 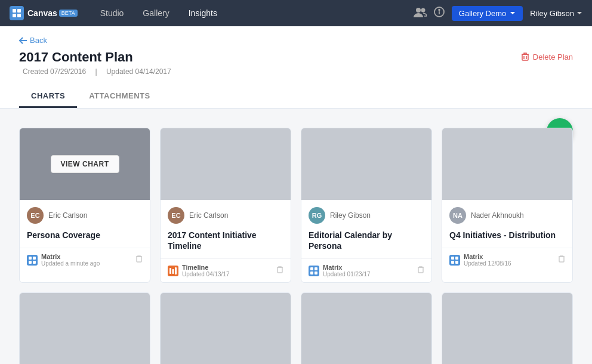 What do you see at coordinates (366, 214) in the screenshot?
I see `card-user-info-2: RG Riley Gibson` at bounding box center [366, 214].